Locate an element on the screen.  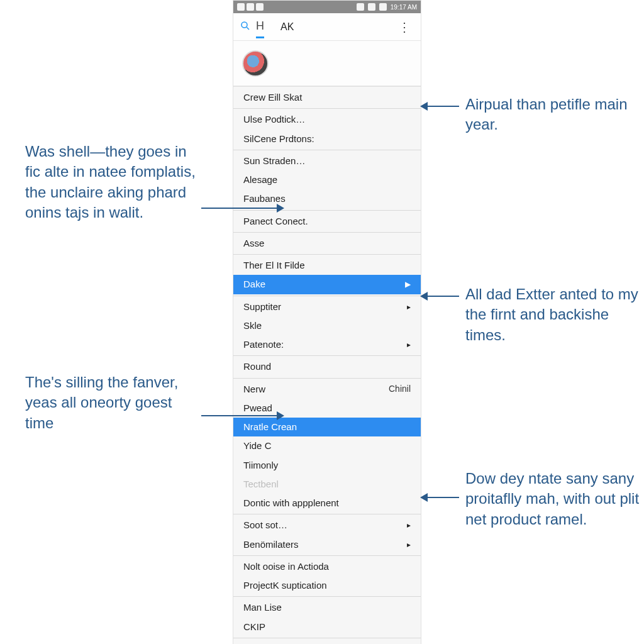
menu-item: Man Lise is located at coordinates (327, 608).